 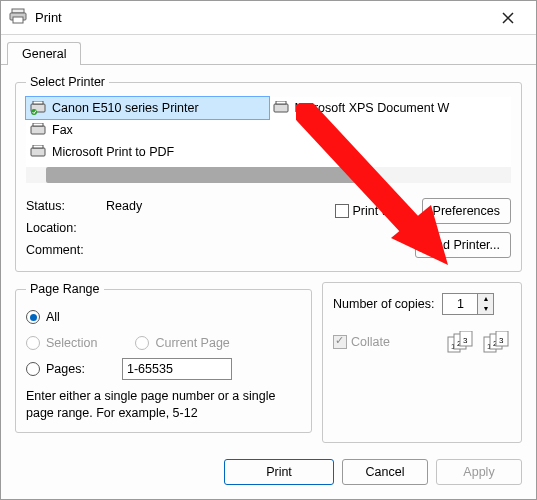 What do you see at coordinates (385, 472) in the screenshot?
I see `cancel-button: Cancel` at bounding box center [385, 472].